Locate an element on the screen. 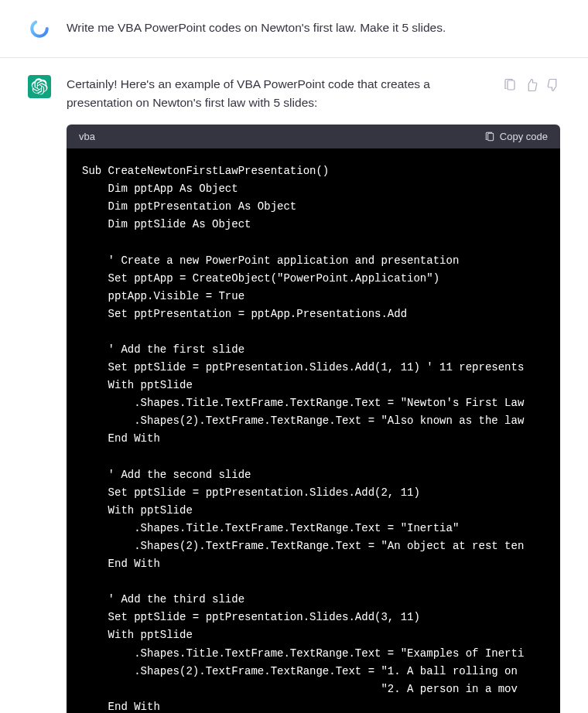 Image resolution: width=588 pixels, height=713 pixels. user-message-row: Write me VBA PowerPoint codes on Newton'… is located at coordinates (294, 29).